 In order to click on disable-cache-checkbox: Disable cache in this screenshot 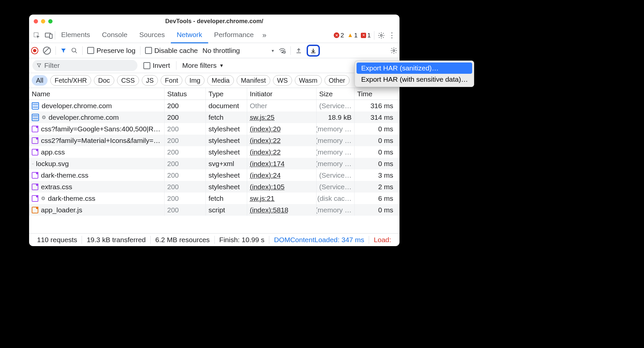, I will do `click(171, 51)`.